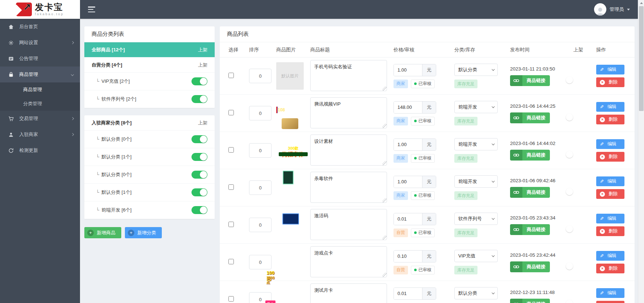  Describe the element at coordinates (641, 3) in the screenshot. I see `scrollbar-up-arrow` at that location.